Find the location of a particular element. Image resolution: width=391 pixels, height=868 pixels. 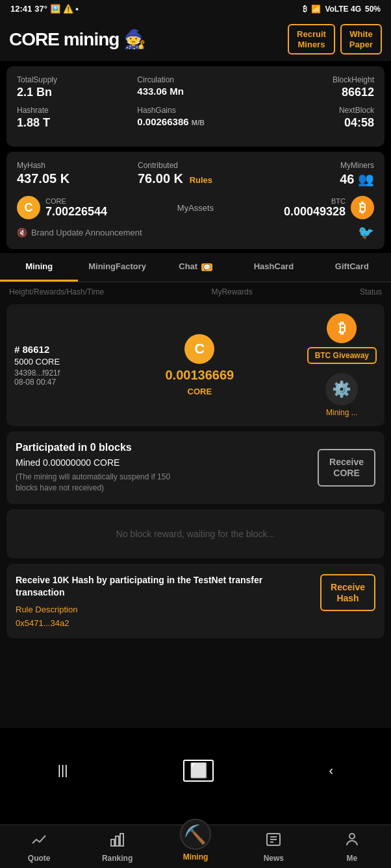

my-hash-label: MyHash is located at coordinates (75, 165).